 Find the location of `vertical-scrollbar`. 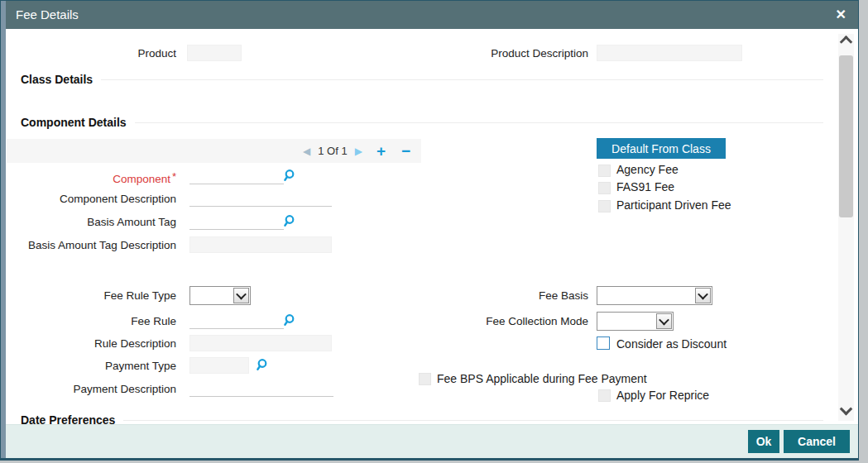

vertical-scrollbar is located at coordinates (846, 227).